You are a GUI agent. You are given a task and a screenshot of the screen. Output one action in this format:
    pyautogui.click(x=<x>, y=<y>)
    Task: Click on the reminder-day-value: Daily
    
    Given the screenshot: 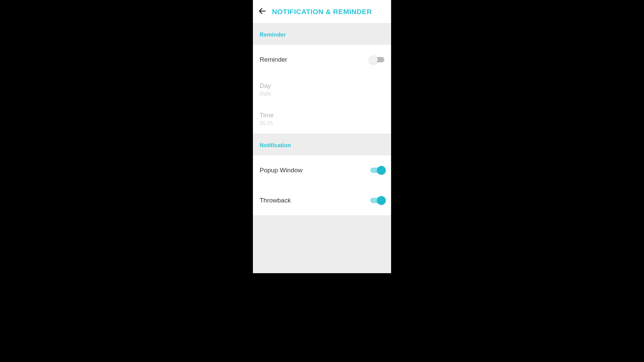 What is the action you would take?
    pyautogui.click(x=266, y=94)
    